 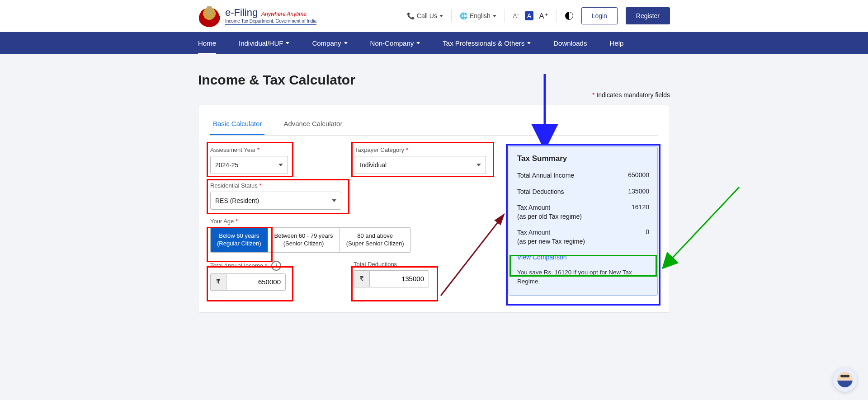 I want to click on contrast-toggle-icon, so click(x=569, y=16).